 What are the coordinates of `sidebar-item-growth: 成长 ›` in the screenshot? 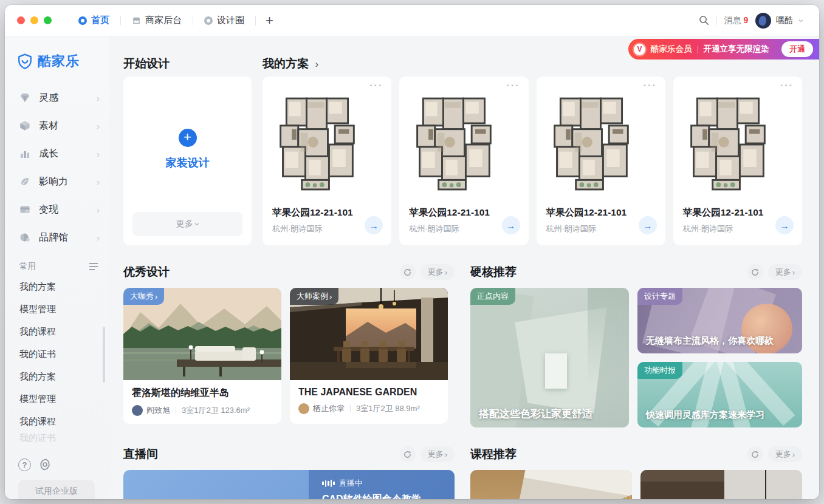 It's located at (57, 154).